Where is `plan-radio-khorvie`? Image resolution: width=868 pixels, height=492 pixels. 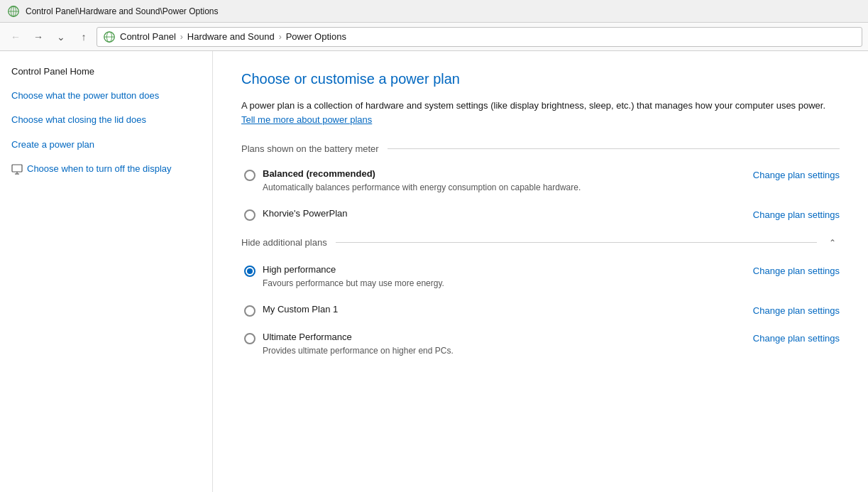
plan-radio-khorvie is located at coordinates (250, 215).